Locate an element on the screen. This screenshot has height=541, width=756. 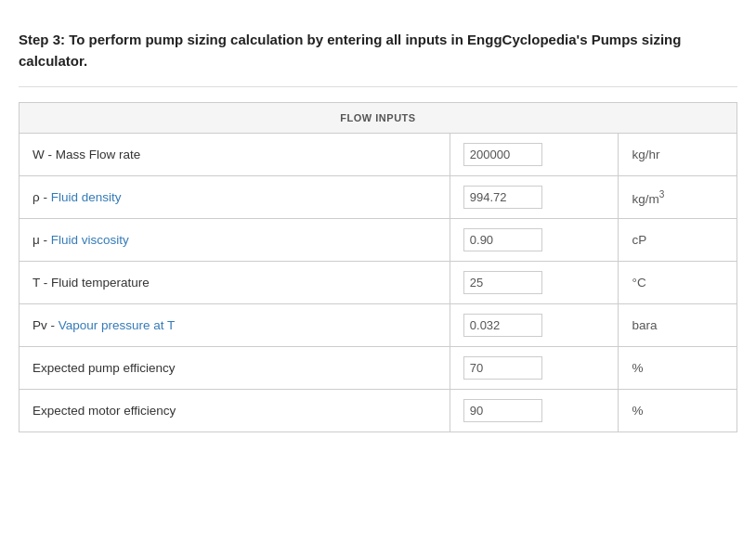
row-label-5: Expected pump efficiency is located at coordinates (235, 368).